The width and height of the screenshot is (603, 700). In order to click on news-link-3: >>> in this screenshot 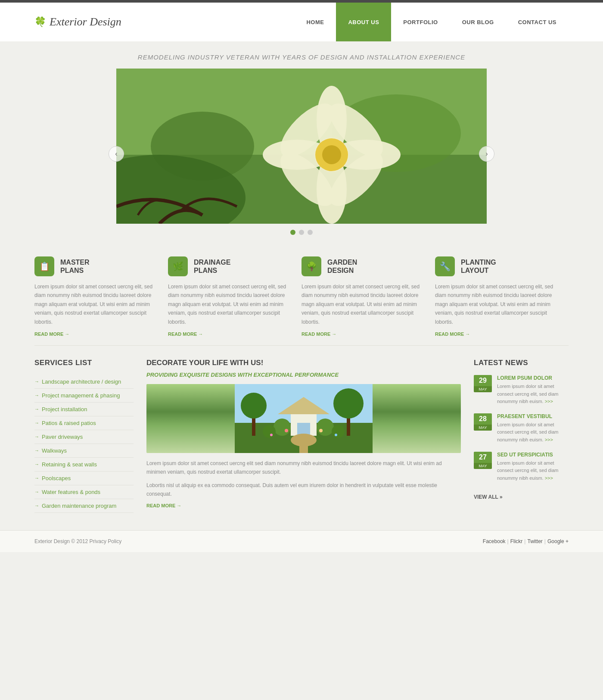, I will do `click(549, 478)`.